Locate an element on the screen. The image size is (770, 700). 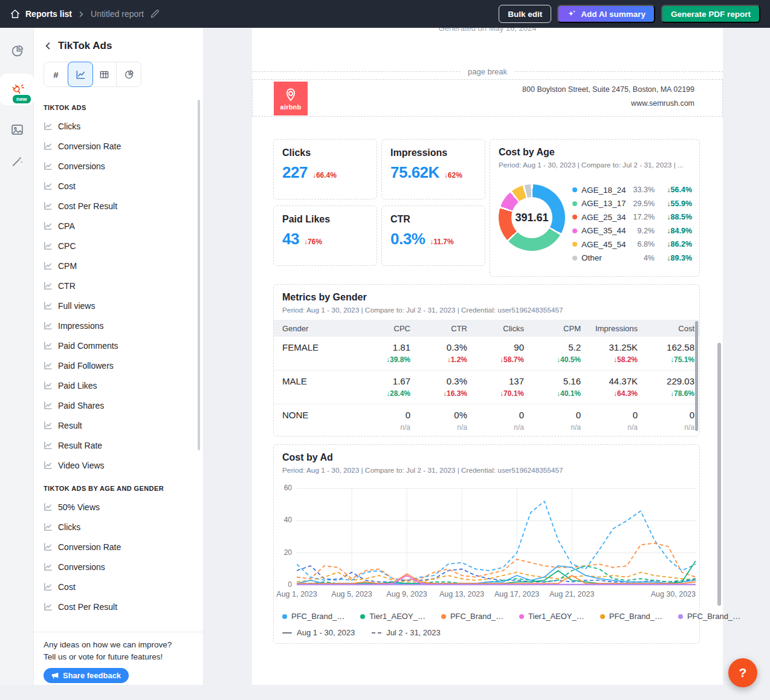
widget-type-number: # is located at coordinates (56, 74).